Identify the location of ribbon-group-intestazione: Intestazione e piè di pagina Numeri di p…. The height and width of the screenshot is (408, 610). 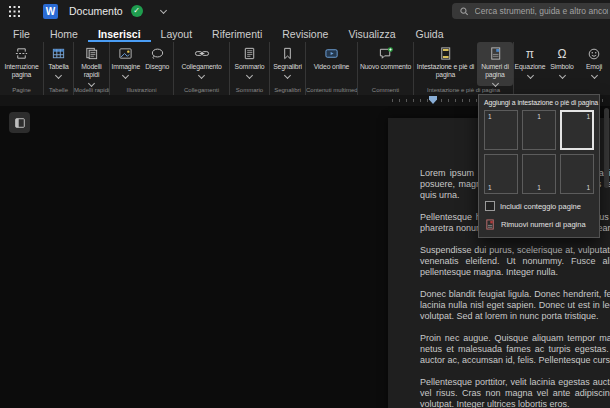
(464, 68).